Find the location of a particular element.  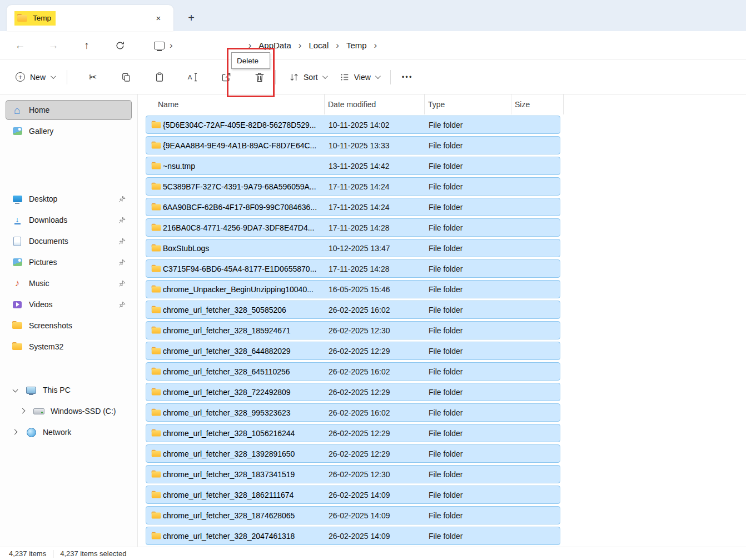

file-row: chrome_url_fetcher_328_1392891650 26-02-… is located at coordinates (353, 453).